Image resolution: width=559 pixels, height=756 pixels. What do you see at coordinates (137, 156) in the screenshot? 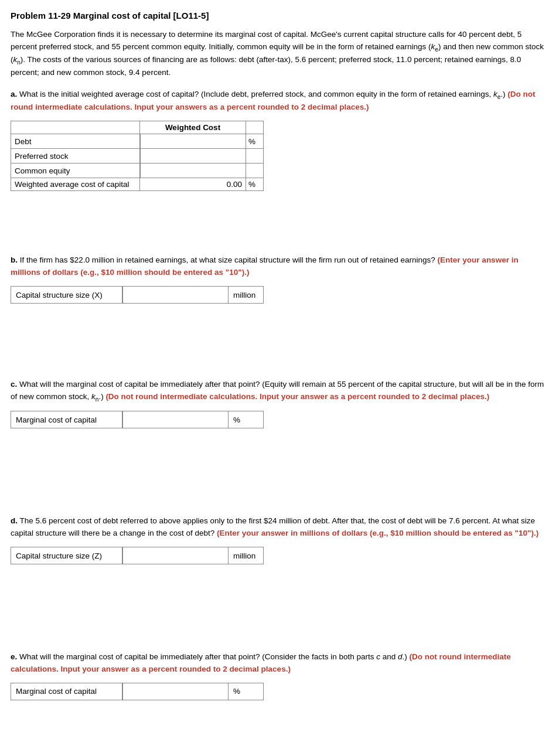
I see `table-row: Preferred stock` at bounding box center [137, 156].